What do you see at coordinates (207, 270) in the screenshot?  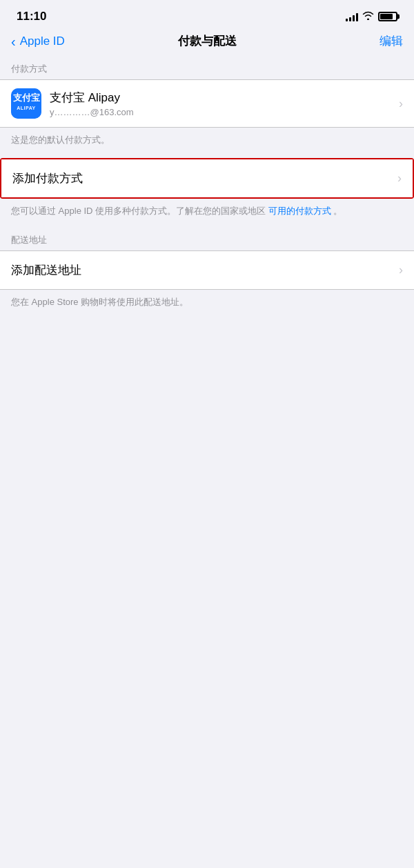 I see `add-shipping-group: 添加配送地址 ›` at bounding box center [207, 270].